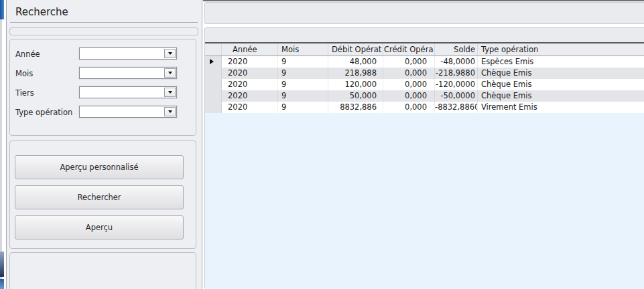 This screenshot has width=644, height=289. I want to click on annee-combobox, so click(128, 54).